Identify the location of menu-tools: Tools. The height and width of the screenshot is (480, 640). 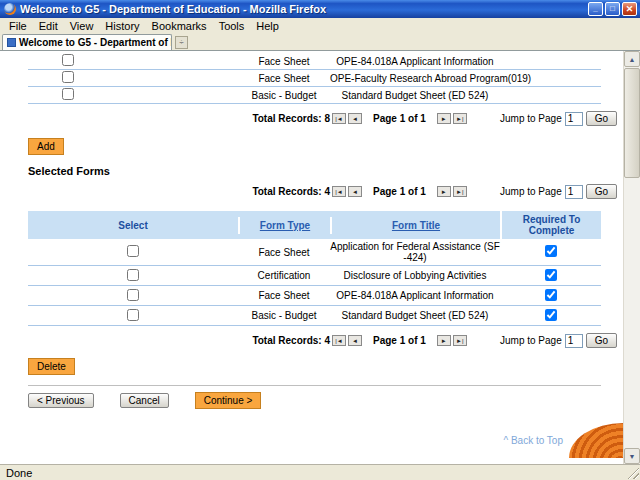
(232, 26).